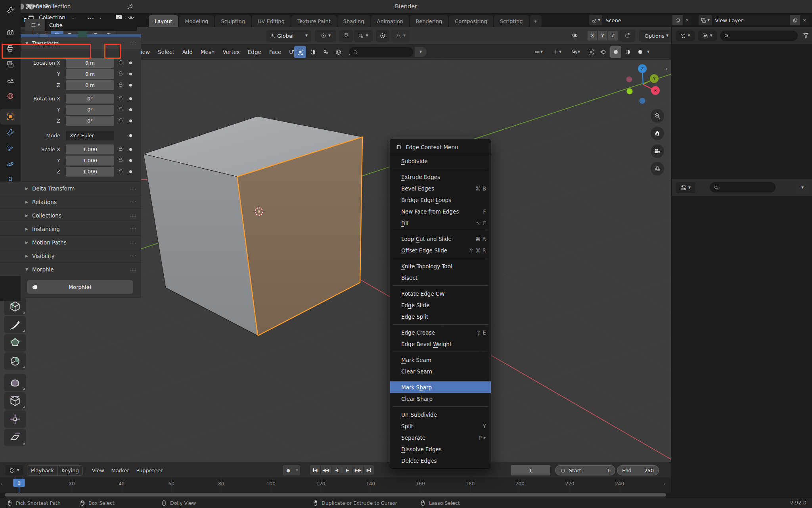 This screenshot has height=508, width=812. Describe the element at coordinates (511, 21) in the screenshot. I see `workspace-tab-scripting: Scripting` at that location.